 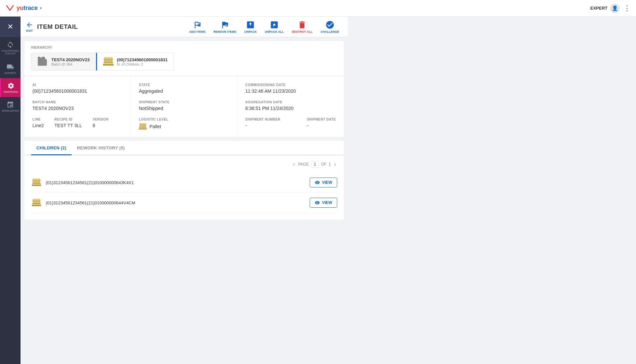 I want to click on add-items-icon, so click(x=197, y=25).